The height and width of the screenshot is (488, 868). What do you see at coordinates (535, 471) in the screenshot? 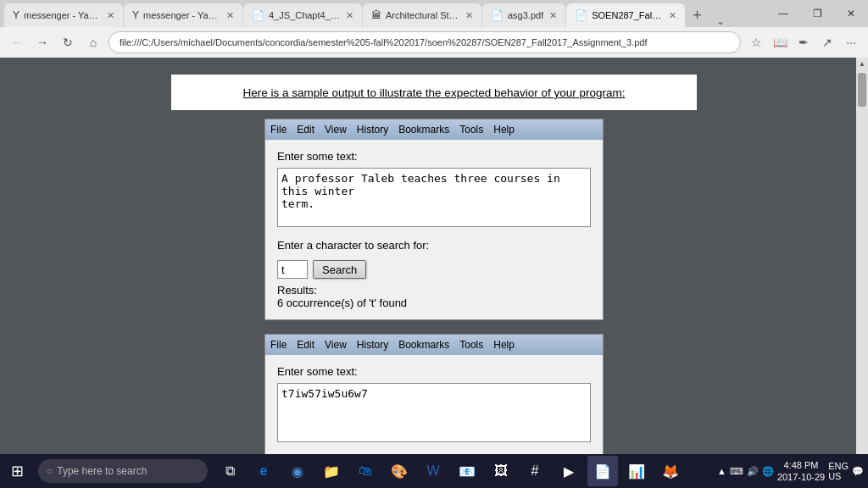
I see `calc-icon: #` at bounding box center [535, 471].